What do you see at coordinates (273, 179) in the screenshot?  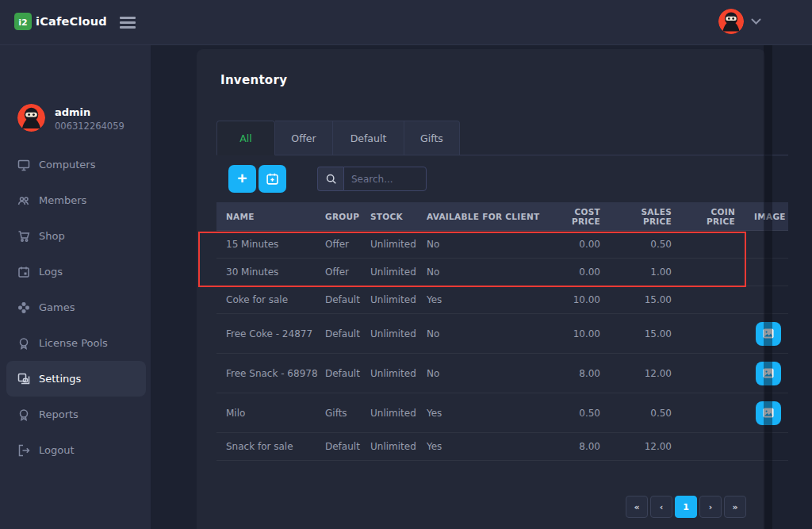 I see `calendar-plus-icon` at bounding box center [273, 179].